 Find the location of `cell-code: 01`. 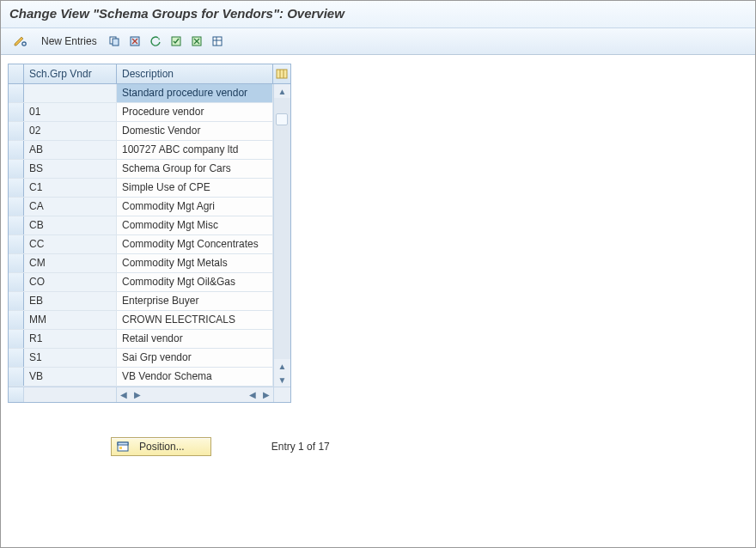

cell-code: 01 is located at coordinates (70, 112).